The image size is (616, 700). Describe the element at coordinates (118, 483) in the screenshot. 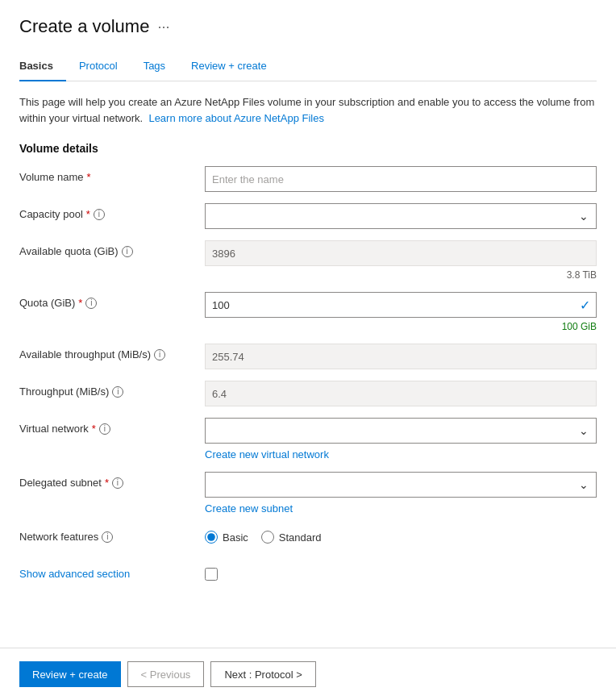

I see `delegated-subnet-info-icon: i` at that location.